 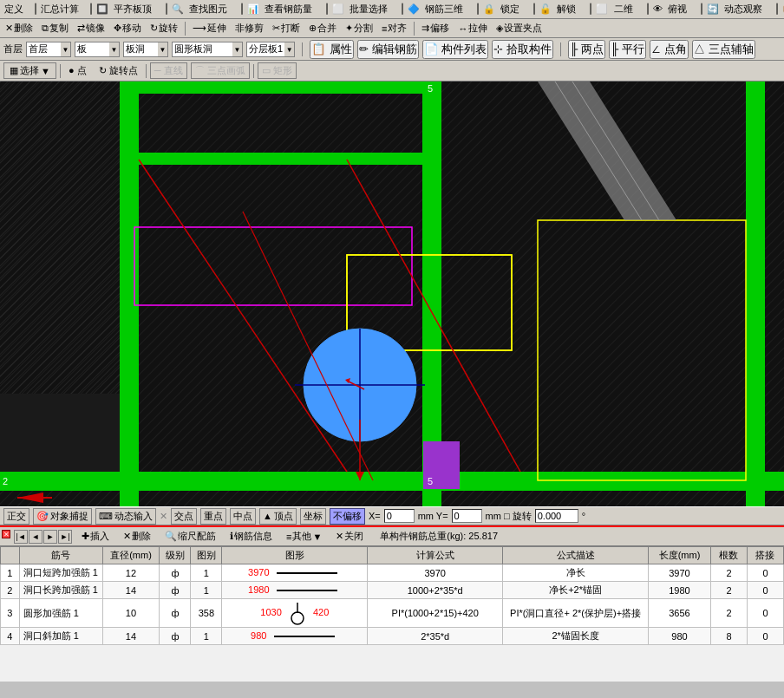 What do you see at coordinates (29, 71) in the screenshot?
I see `btn-select: ▦ 选择 ▼` at bounding box center [29, 71].